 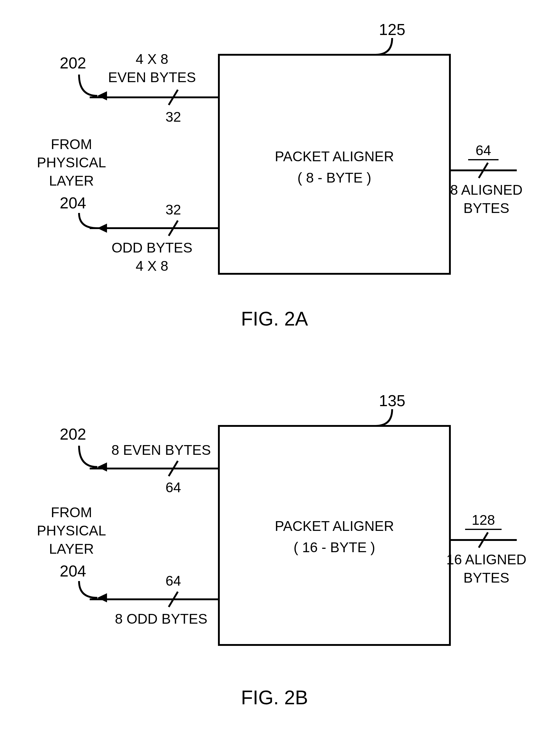 I want to click on input1-ref-b: 202, so click(x=73, y=434).